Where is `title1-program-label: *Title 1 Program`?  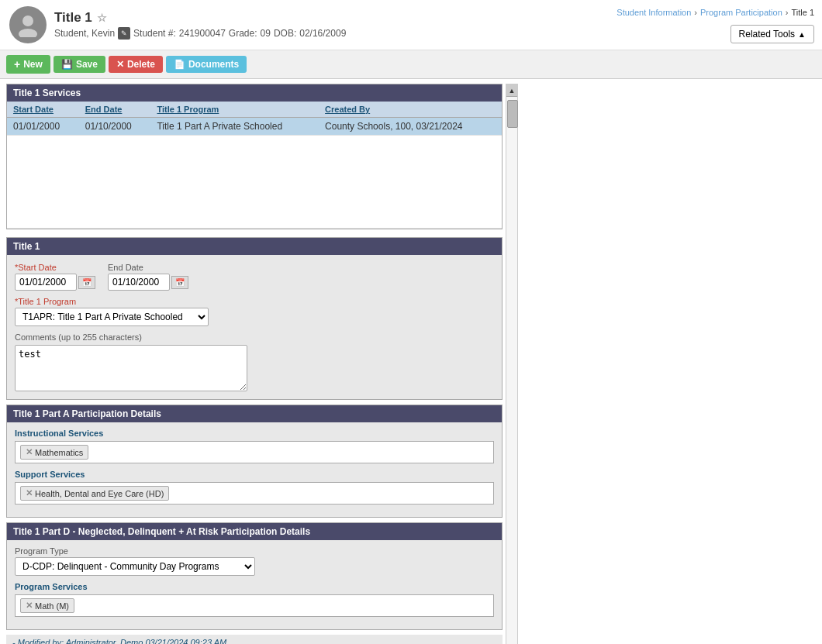 title1-program-label: *Title 1 Program is located at coordinates (254, 301).